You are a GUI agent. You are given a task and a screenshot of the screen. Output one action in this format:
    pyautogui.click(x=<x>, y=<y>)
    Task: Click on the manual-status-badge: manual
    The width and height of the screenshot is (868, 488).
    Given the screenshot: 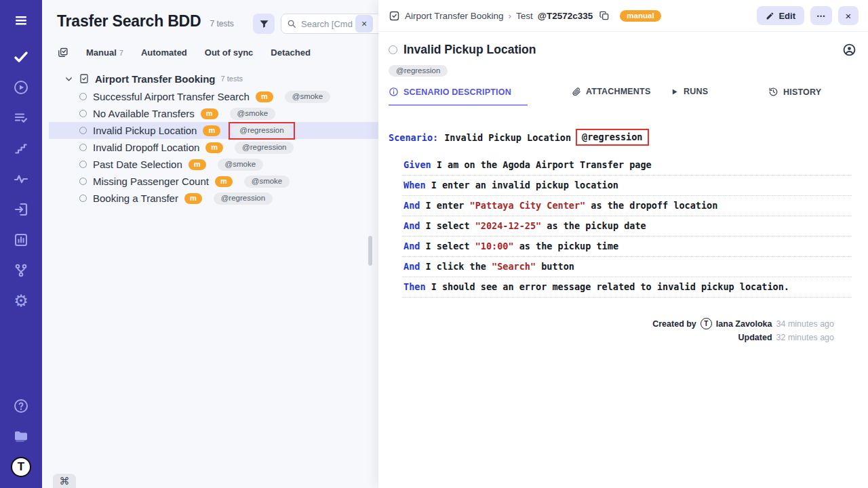 What is the action you would take?
    pyautogui.click(x=640, y=16)
    